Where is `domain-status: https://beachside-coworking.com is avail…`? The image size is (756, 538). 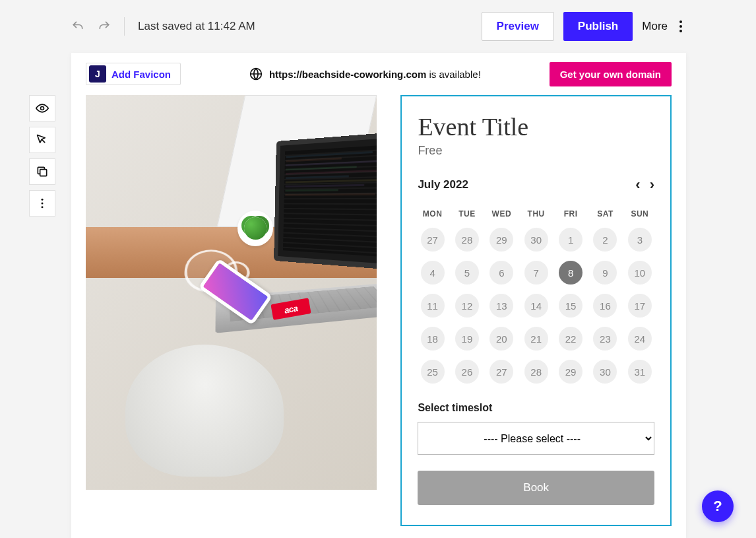 domain-status: https://beachside-coworking.com is avail… is located at coordinates (365, 74).